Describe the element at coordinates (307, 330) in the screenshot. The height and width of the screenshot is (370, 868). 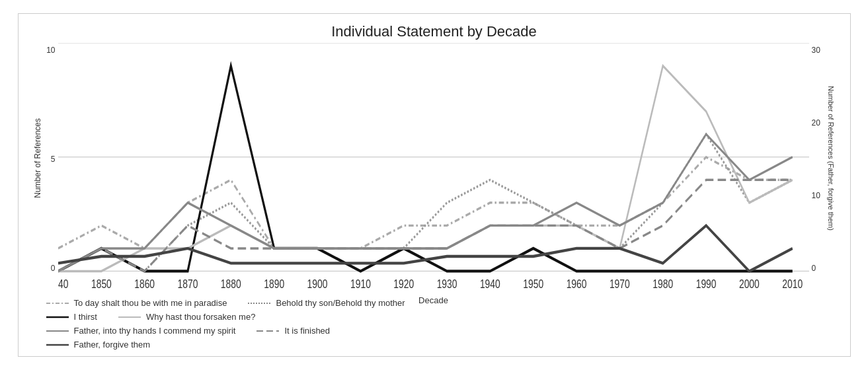
I see `legend-label-it-finished: It is finished` at that location.